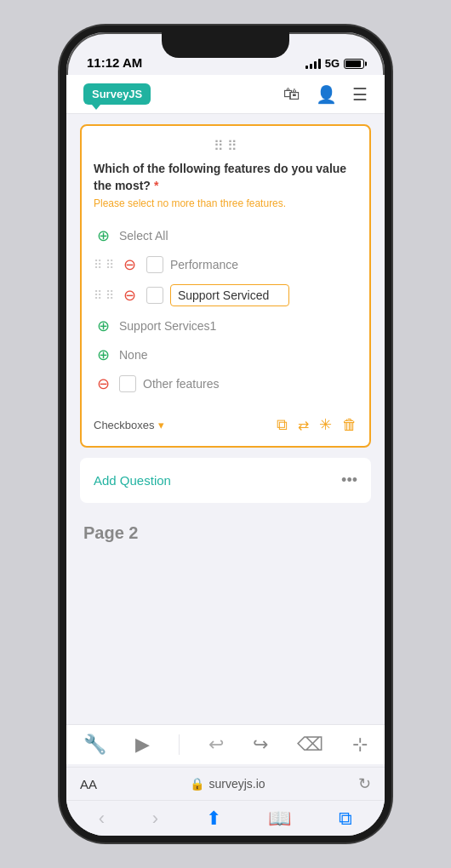 The height and width of the screenshot is (868, 451). Describe the element at coordinates (226, 146) in the screenshot. I see `drag-handle-top: ⠿ ⠿` at that location.